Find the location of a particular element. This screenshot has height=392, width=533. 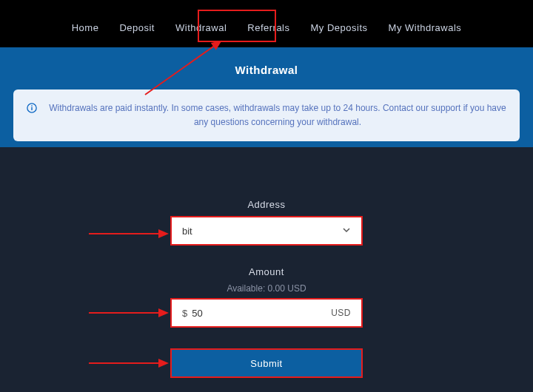

nav-my-deposits: My Deposits is located at coordinates (339, 28).